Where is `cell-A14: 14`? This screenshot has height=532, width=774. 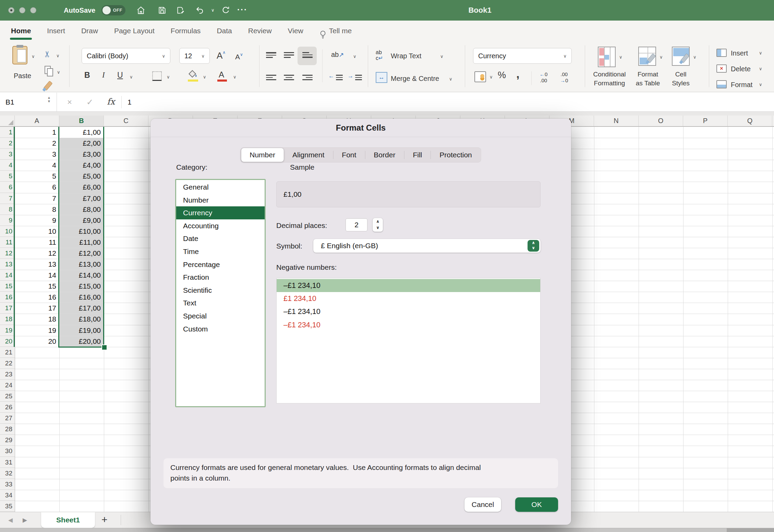 cell-A14: 14 is located at coordinates (37, 275).